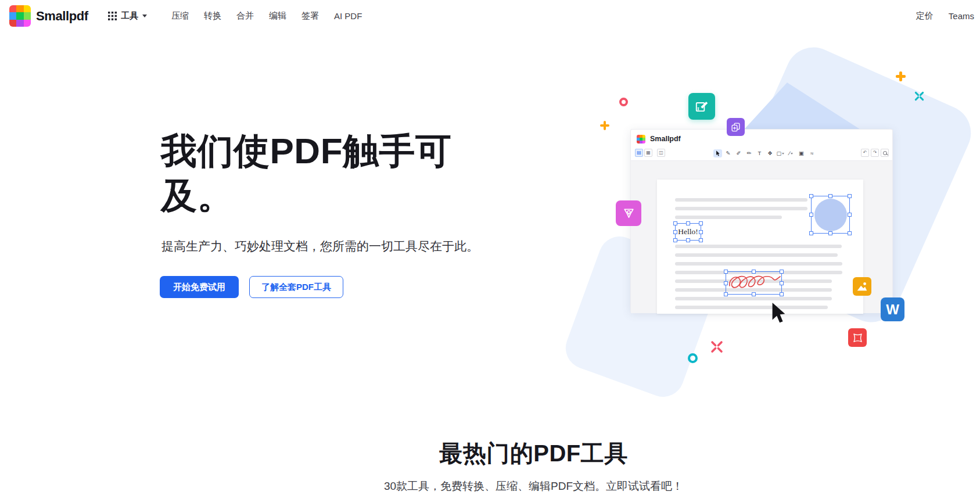 The image size is (980, 502). I want to click on undo-icon: ↶, so click(865, 153).